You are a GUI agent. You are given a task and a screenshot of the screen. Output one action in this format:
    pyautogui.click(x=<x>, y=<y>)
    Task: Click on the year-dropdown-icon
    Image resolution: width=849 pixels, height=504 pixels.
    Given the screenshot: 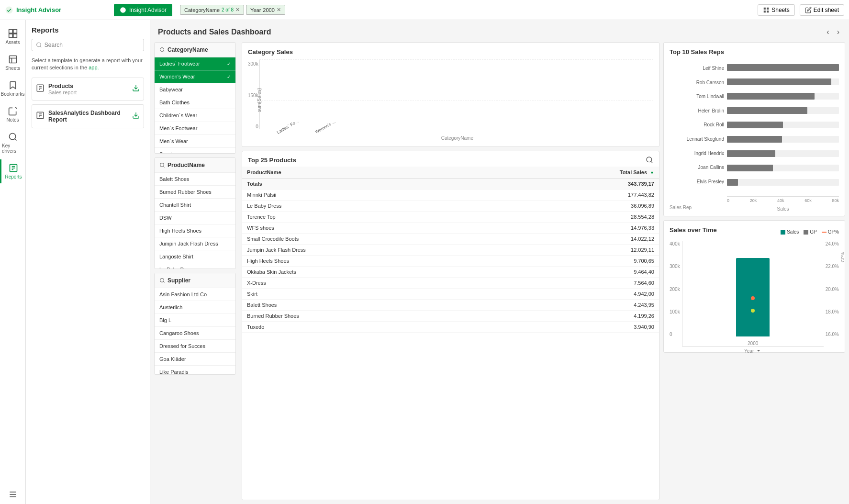 What is the action you would take?
    pyautogui.click(x=759, y=351)
    